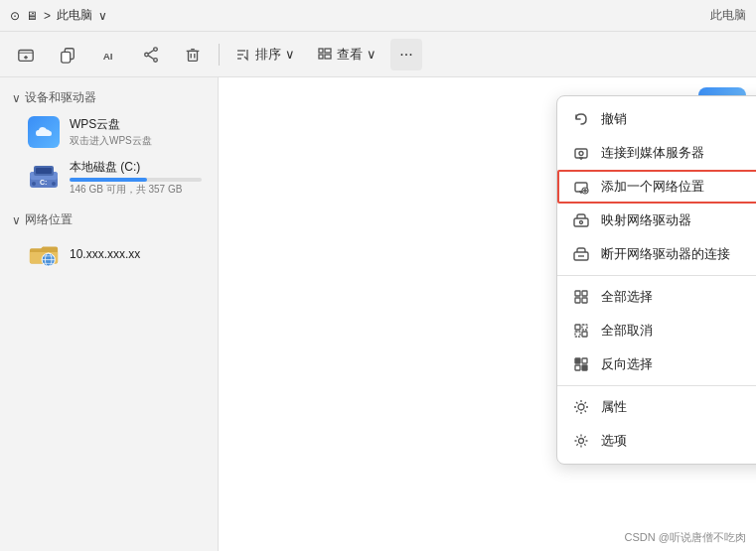 The image size is (756, 551). I want to click on menu-item-select-all-label: 全部选择, so click(627, 297).